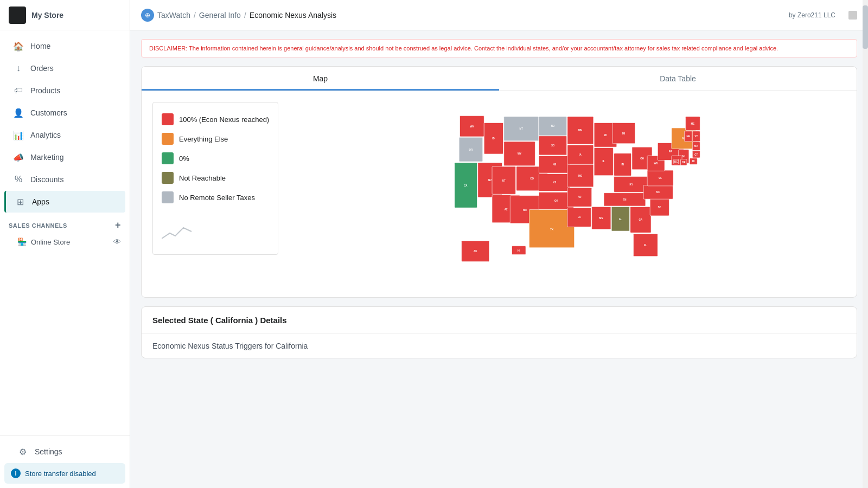 The height and width of the screenshot is (488, 868). Describe the element at coordinates (65, 179) in the screenshot. I see `sidebar-item-discounts: % Discounts` at that location.